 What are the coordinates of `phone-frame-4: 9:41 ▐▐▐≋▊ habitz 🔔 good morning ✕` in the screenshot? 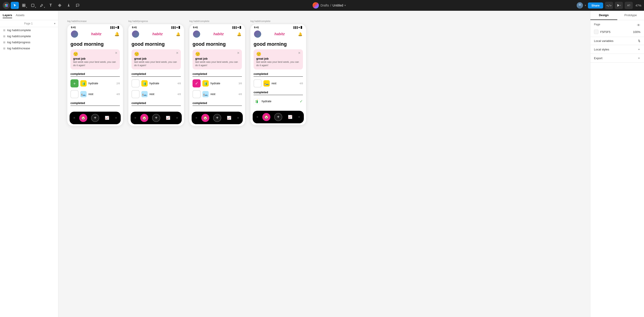 It's located at (278, 75).